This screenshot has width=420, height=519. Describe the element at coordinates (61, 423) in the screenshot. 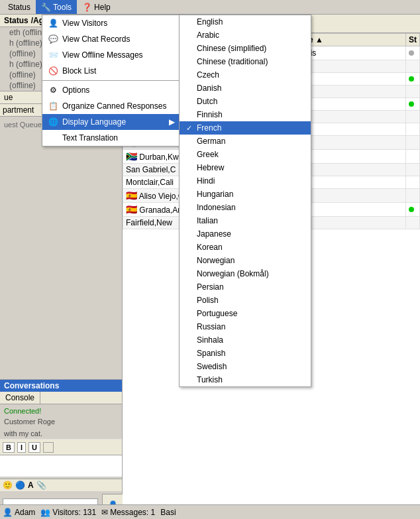

I see `conv-customer: Customer Roge` at that location.